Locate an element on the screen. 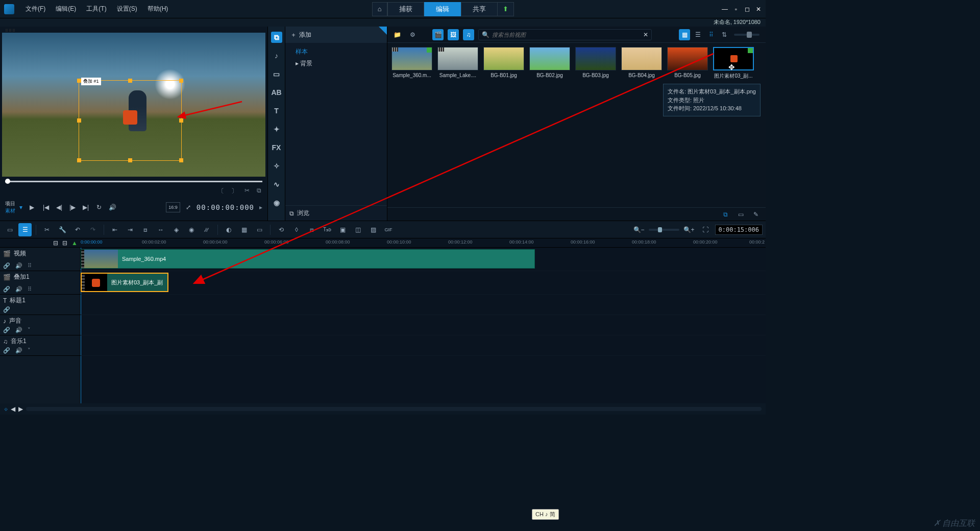 This screenshot has width=980, height=531. color-icon: ◉ is located at coordinates (191, 230).